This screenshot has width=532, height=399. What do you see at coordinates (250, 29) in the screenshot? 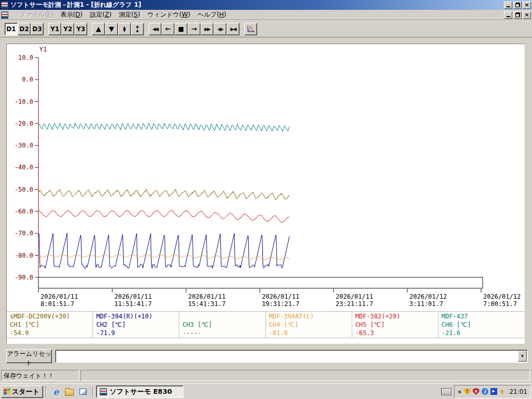
I see `toolbar-graph-settings-button` at bounding box center [250, 29].